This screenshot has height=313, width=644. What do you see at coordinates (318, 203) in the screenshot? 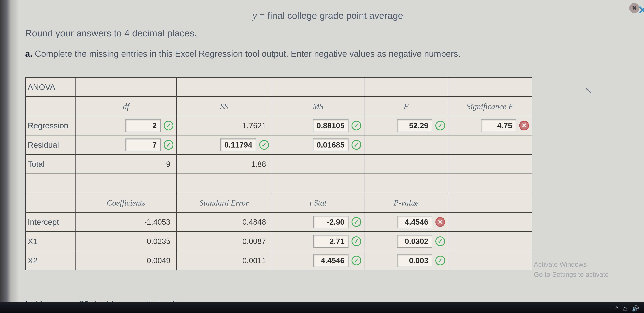
I see `col-tstat: t Stat` at bounding box center [318, 203].